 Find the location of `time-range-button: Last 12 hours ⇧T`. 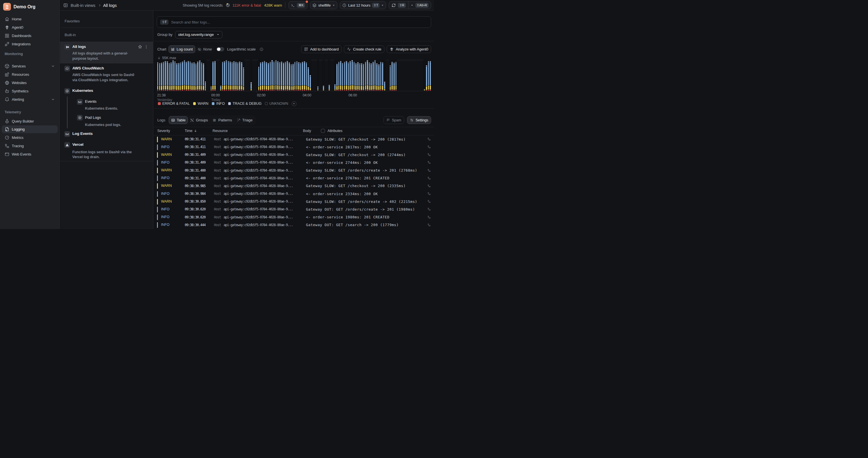

time-range-button: Last 12 hours ⇧T is located at coordinates (363, 5).